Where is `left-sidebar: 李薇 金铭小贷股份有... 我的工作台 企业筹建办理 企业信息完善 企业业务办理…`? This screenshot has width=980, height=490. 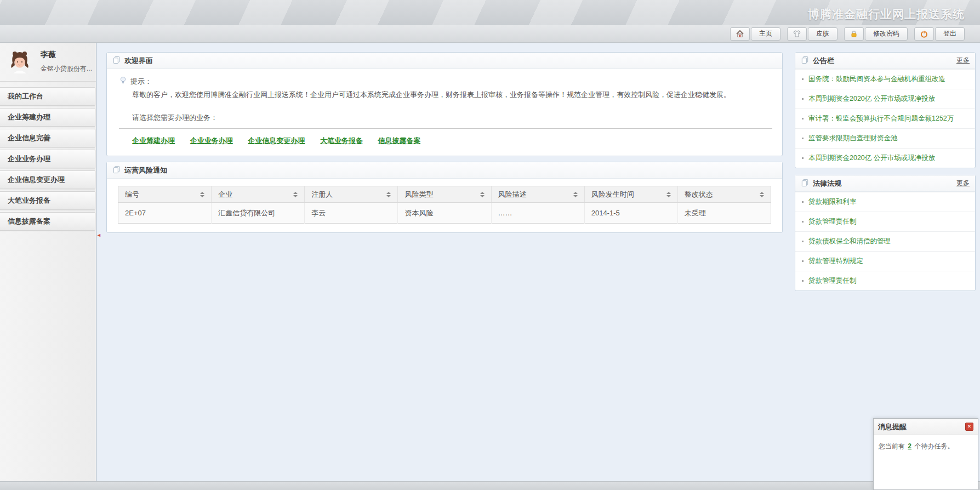
left-sidebar: 李薇 金铭小贷股份有... 我的工作台 企业筹建办理 企业信息完善 企业业务办理… is located at coordinates (48, 262).